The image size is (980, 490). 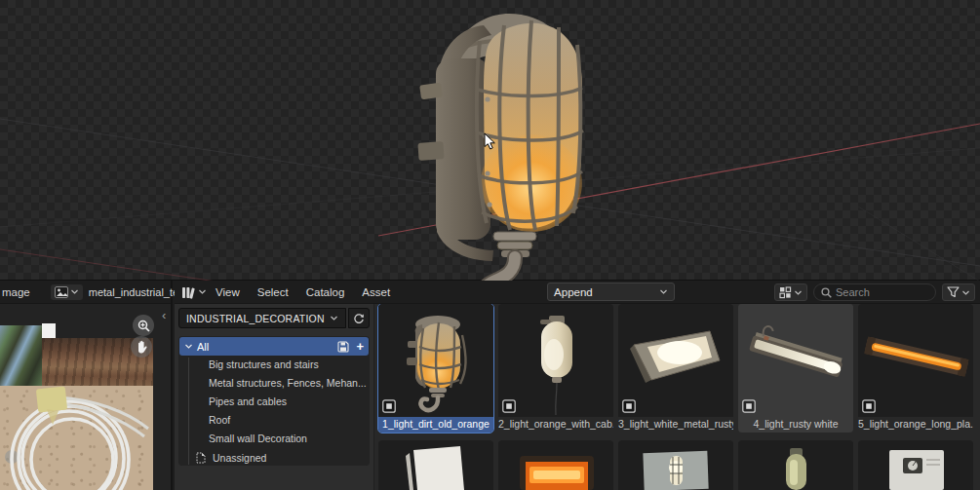 What do you see at coordinates (142, 347) in the screenshot?
I see `hand-icon` at bounding box center [142, 347].